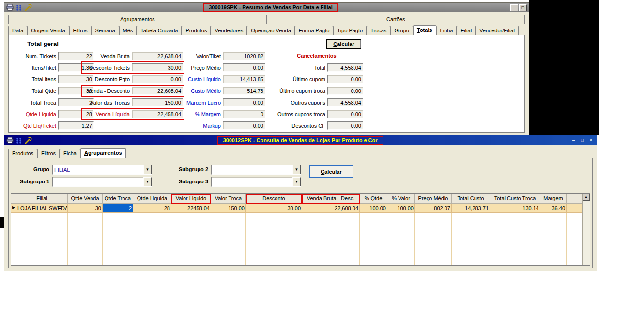 The width and height of the screenshot is (644, 331). I want to click on tab-filial: Filial, so click(466, 30).